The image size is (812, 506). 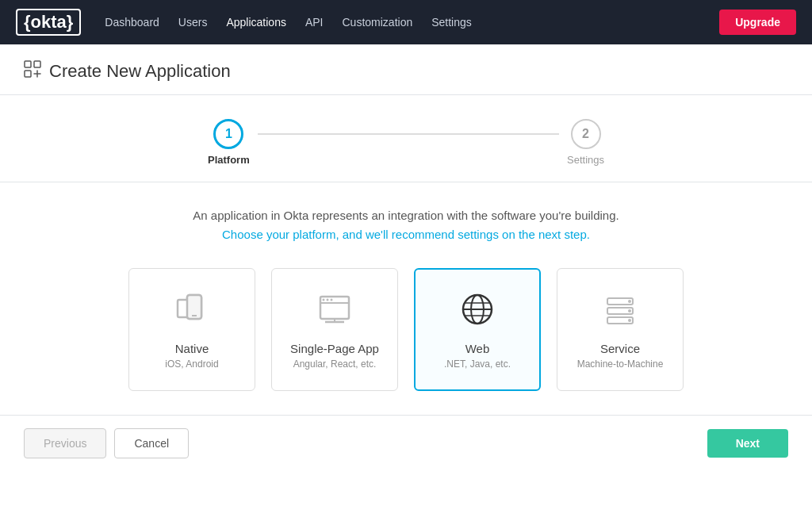 I want to click on nav-settings: Settings, so click(x=452, y=22).